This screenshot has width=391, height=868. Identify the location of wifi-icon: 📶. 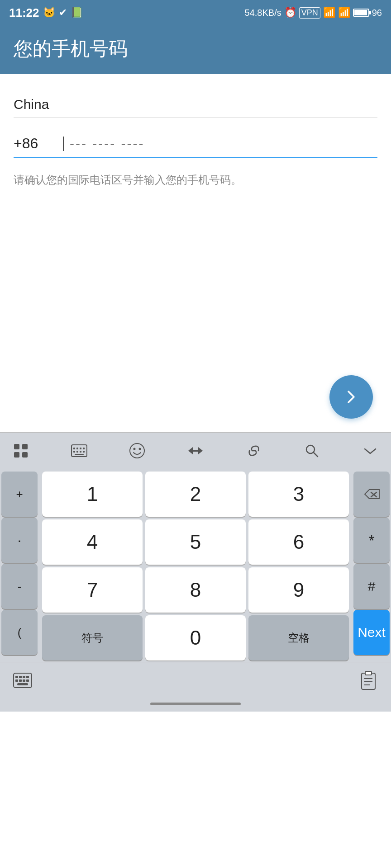
(344, 13).